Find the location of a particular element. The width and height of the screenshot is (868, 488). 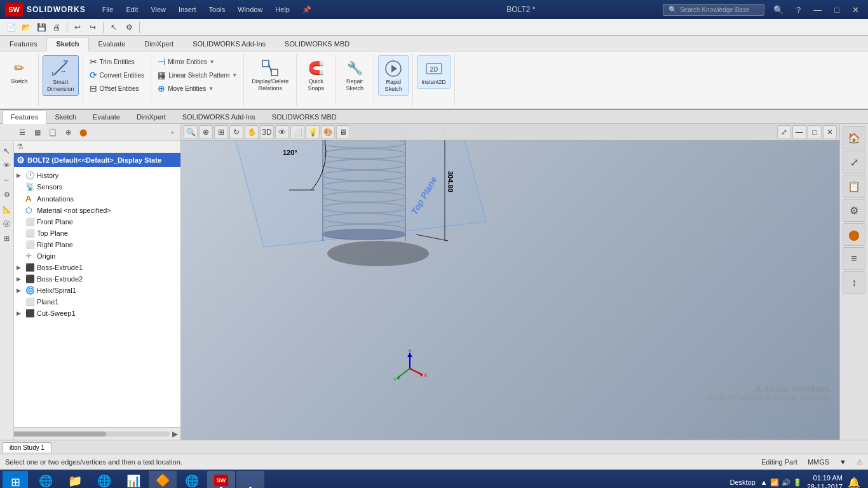

tree-item-helix: ▶ 🌀 Helix/Spiral1 is located at coordinates (97, 290).